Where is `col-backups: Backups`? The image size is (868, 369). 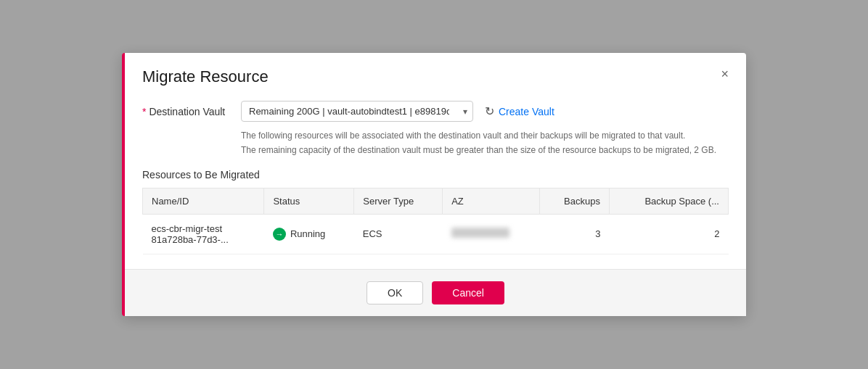 col-backups: Backups is located at coordinates (574, 201).